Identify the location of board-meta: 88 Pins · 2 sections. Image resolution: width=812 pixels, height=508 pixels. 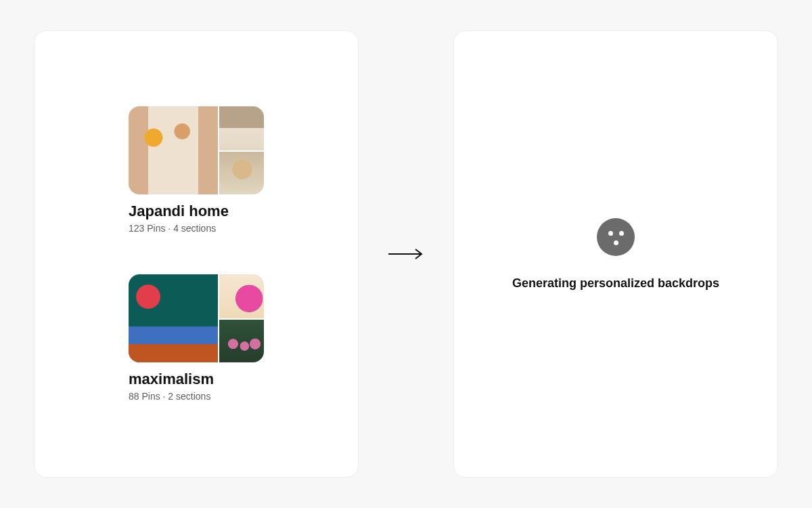
(196, 396).